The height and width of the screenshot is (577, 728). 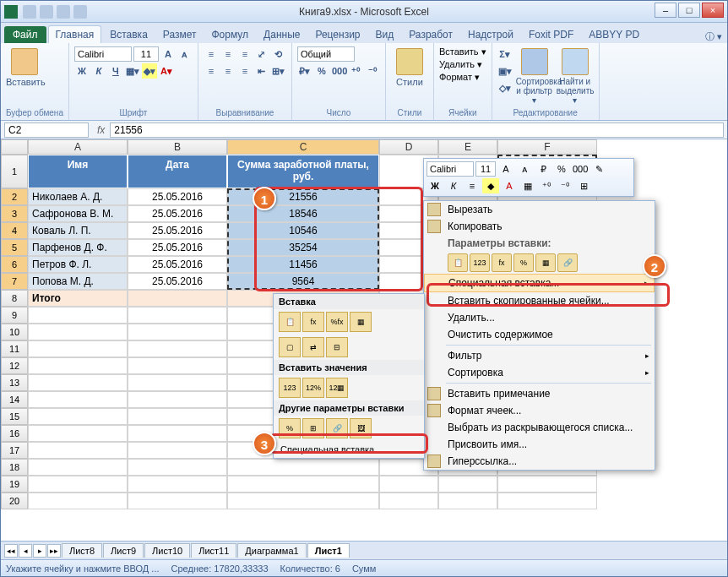 What do you see at coordinates (245, 54) in the screenshot?
I see `align-bottom-icon: ≡` at bounding box center [245, 54].